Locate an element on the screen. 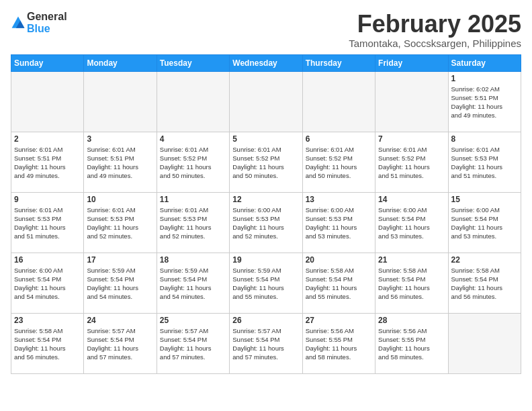  day-number: 6 is located at coordinates (339, 139).